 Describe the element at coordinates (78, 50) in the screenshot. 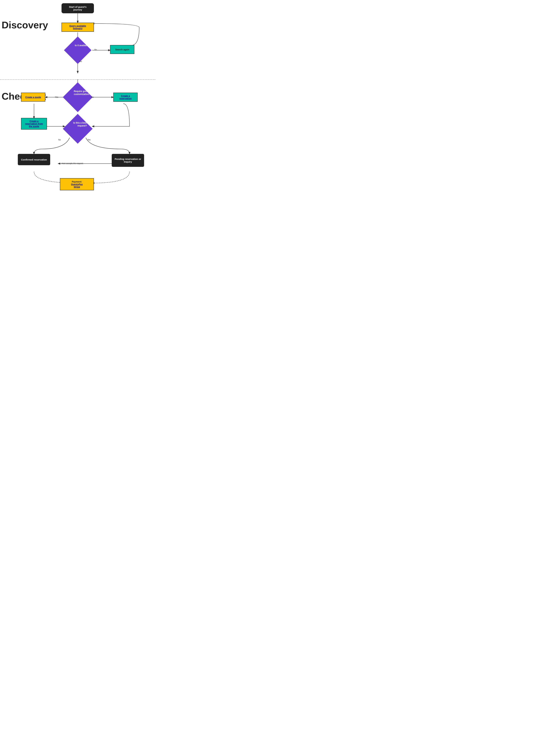

I see `diamond-available: Is it available?` at that location.